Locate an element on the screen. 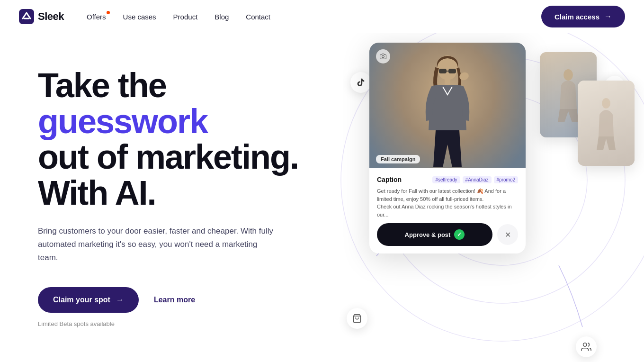 This screenshot has height=362, width=644. tag-2: #AnnaDiaz is located at coordinates (477, 180).